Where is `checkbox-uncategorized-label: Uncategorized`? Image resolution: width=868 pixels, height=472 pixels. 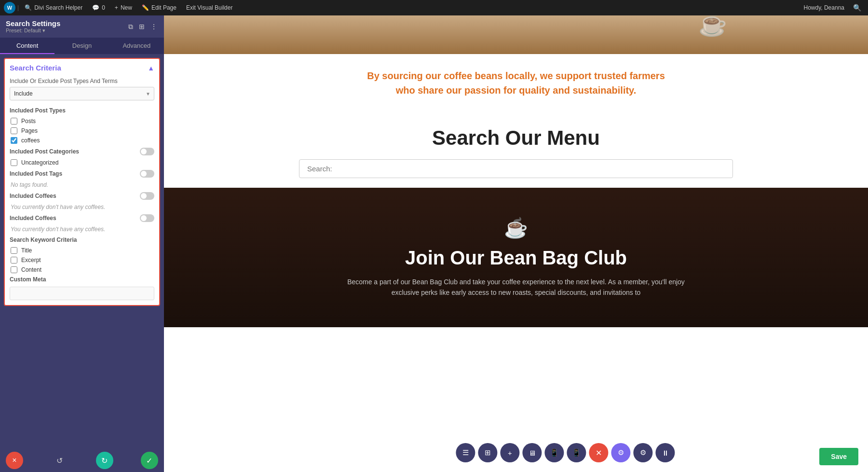
checkbox-uncategorized-label: Uncategorized is located at coordinates (40, 163).